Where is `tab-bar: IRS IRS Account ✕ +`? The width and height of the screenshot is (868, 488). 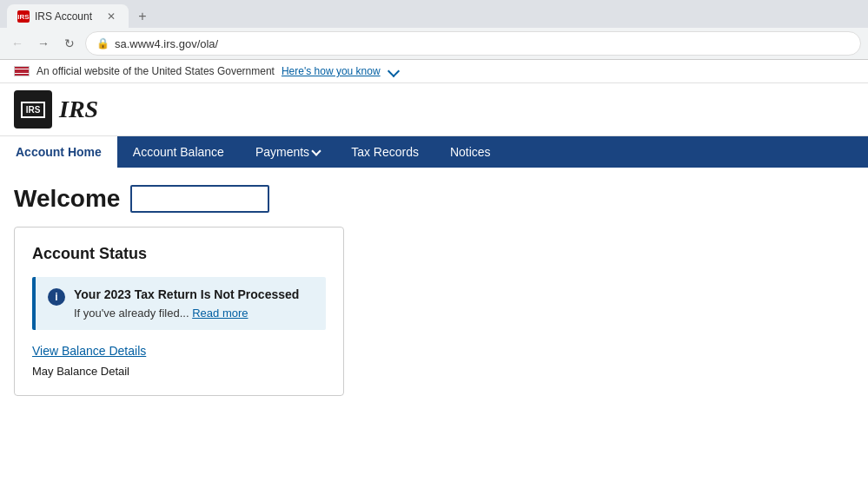 tab-bar: IRS IRS Account ✕ + is located at coordinates (434, 14).